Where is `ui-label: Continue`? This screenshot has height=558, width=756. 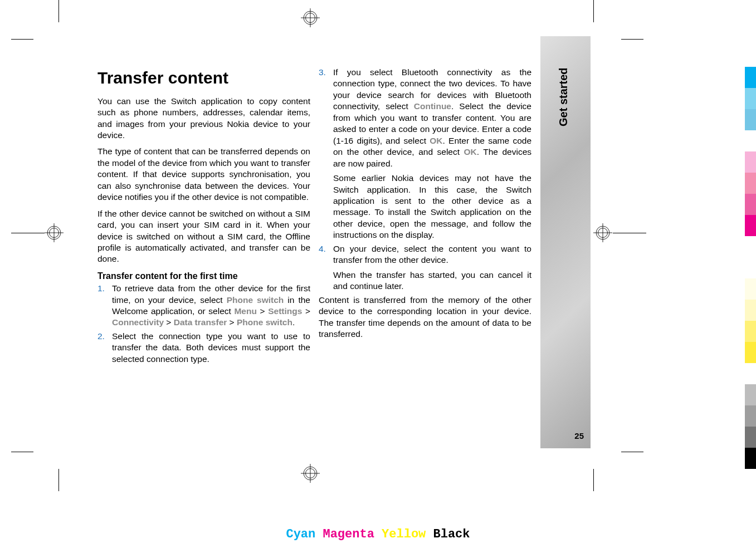 ui-label: Continue is located at coordinates (432, 106).